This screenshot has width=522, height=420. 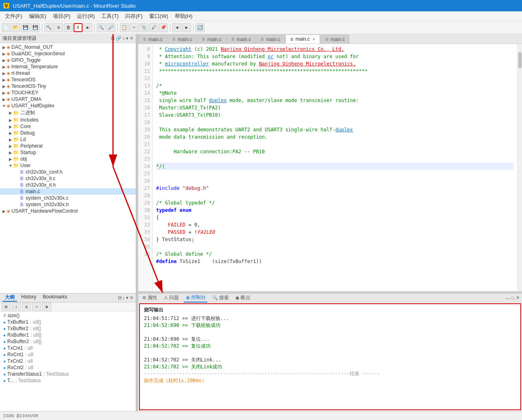 I want to click on outline-item-transferstatus2: ● T... : TestStatus, so click(x=68, y=381).